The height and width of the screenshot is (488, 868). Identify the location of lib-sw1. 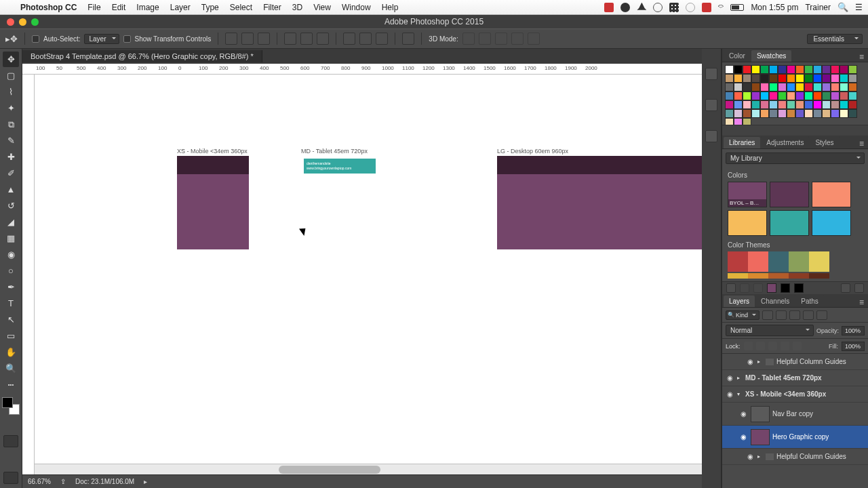
(785, 288).